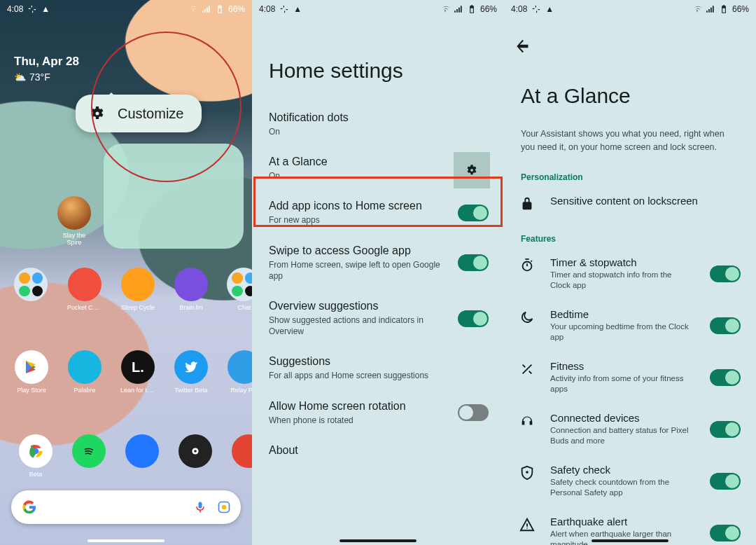 This screenshot has width=756, height=545. Describe the element at coordinates (630, 481) in the screenshot. I see `feature-safety: Safety checkSafety check countdown from …` at that location.